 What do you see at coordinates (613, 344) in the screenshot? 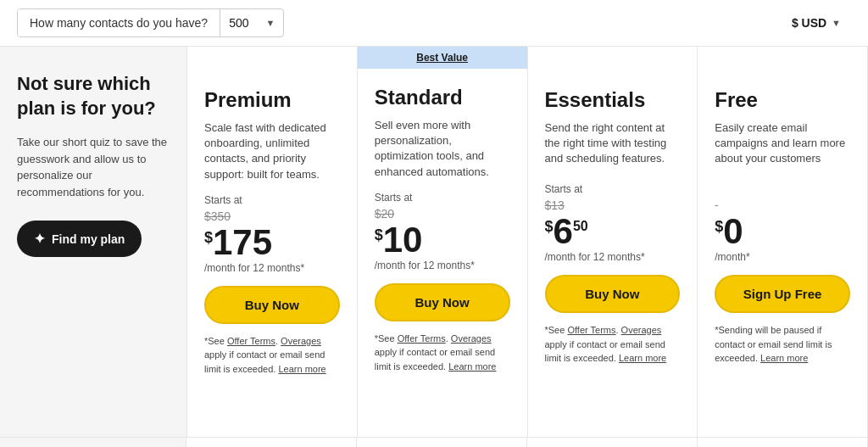
I see `terms-essentials: *See Offer Terms. Overages apply if cont…` at bounding box center [613, 344].